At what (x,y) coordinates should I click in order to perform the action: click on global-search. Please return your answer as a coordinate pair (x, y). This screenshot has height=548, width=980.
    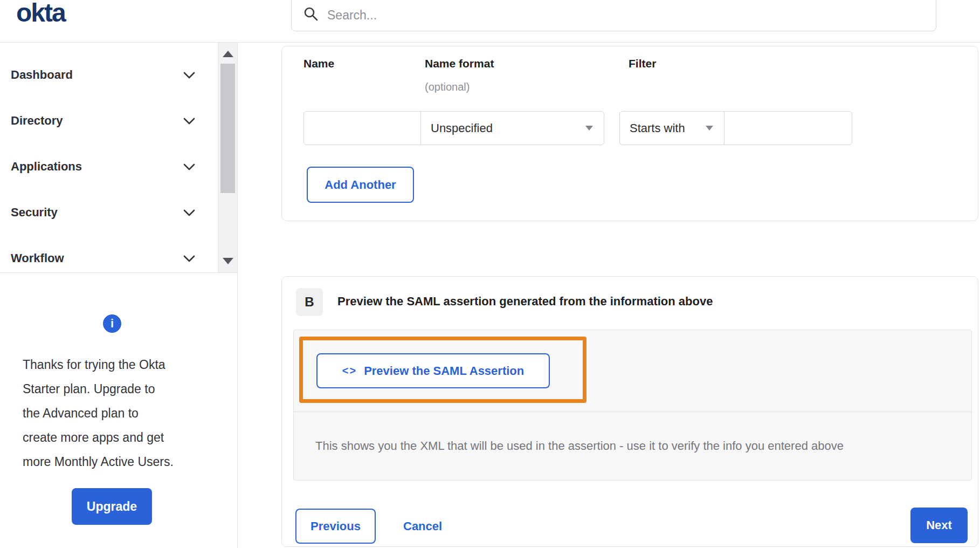
    Looking at the image, I should click on (613, 16).